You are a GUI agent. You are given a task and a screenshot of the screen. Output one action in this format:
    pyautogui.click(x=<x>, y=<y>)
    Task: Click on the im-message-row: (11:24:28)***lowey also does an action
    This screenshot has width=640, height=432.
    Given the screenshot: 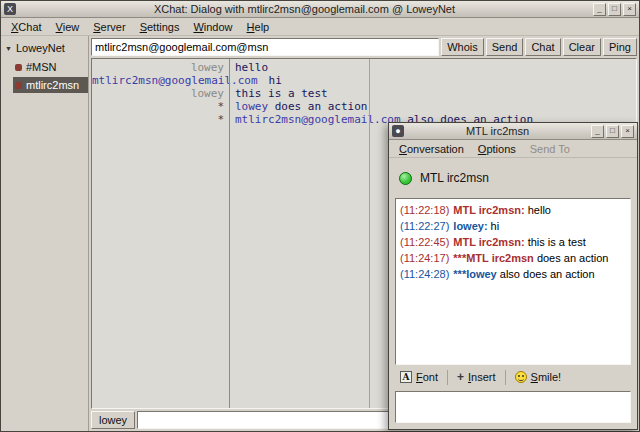 What is the action you would take?
    pyautogui.click(x=513, y=274)
    